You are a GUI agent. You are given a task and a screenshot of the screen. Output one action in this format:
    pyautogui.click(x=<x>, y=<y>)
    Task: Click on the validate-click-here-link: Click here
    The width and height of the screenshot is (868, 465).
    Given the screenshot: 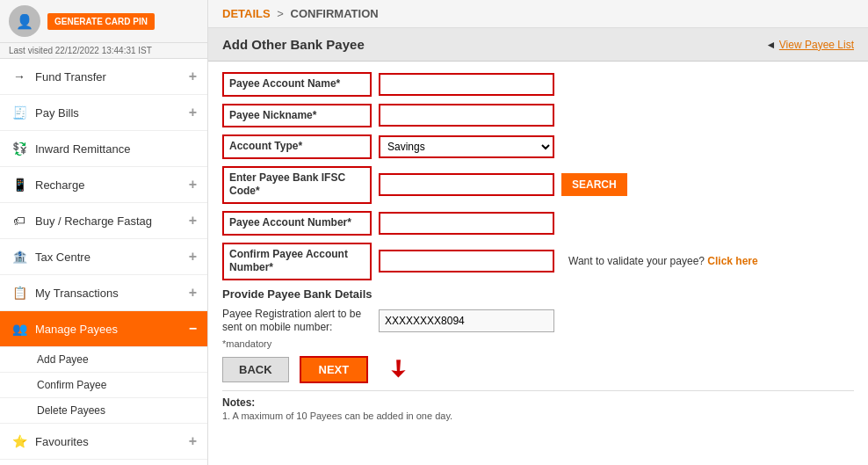 What is the action you would take?
    pyautogui.click(x=733, y=261)
    